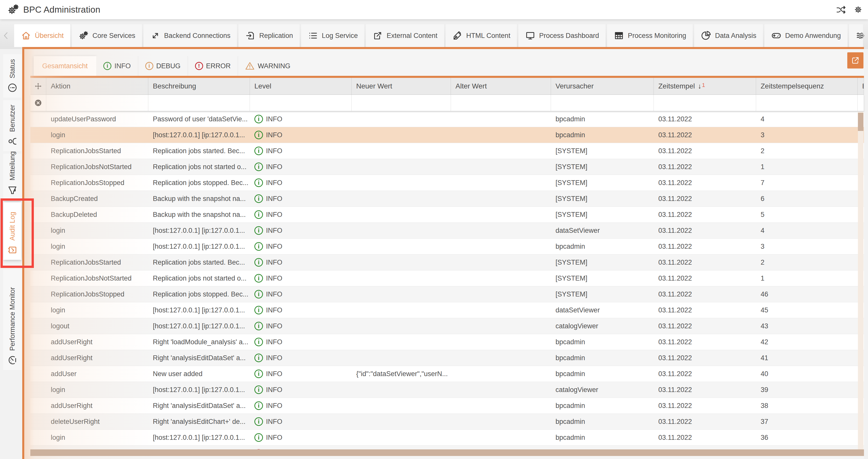  What do you see at coordinates (23, 253) in the screenshot?
I see `content-left-accent-line` at bounding box center [23, 253].